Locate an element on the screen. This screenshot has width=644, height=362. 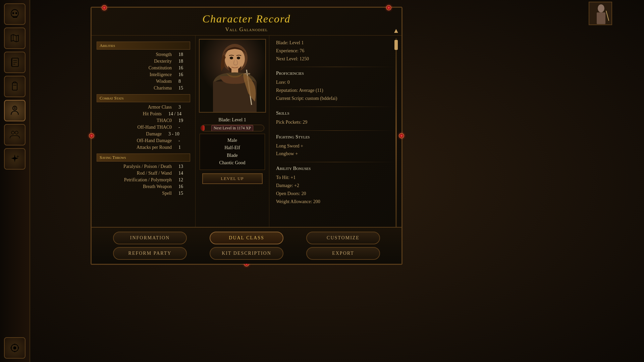
char-gender: Male is located at coordinates (232, 140).